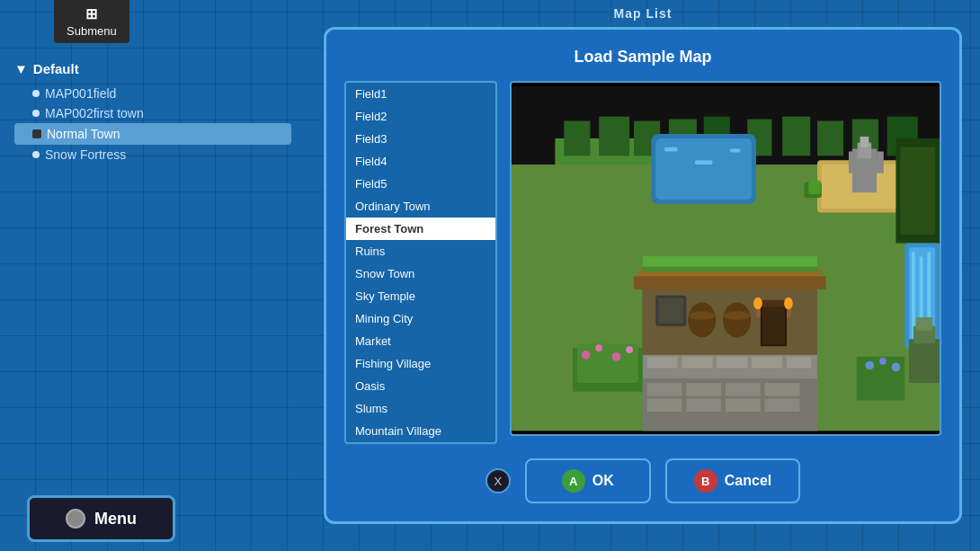 The width and height of the screenshot is (980, 551). I want to click on sidebar-item-snow: Snow Fortress, so click(153, 155).